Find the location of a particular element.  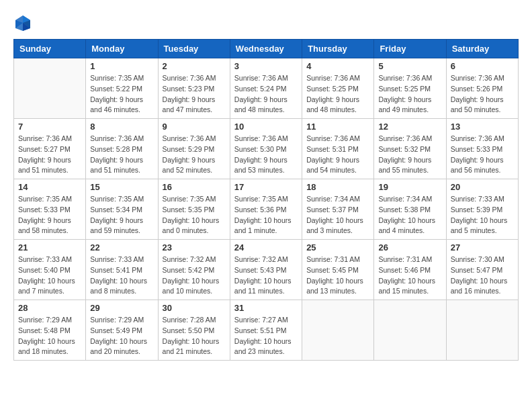

day-info: Sunrise: 7:34 AMSunset: 5:38 PMDaylight:… is located at coordinates (410, 215).